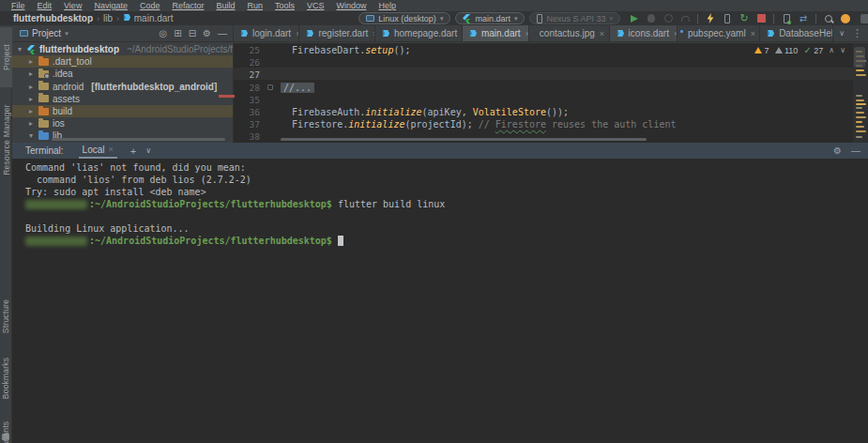 This screenshot has width=868, height=443. Describe the element at coordinates (122, 124) in the screenshot. I see `tree-row-ios: ▸ios` at that location.